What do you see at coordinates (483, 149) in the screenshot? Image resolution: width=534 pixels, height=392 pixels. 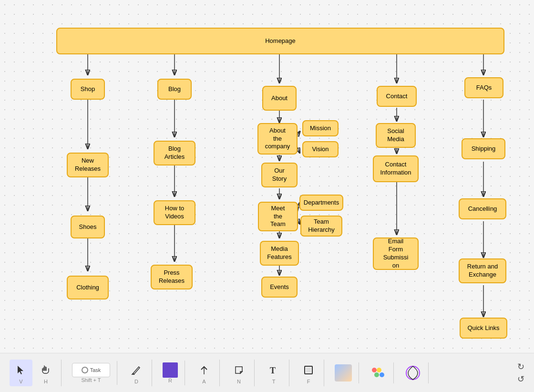 I see `shipping-node: Shipping` at bounding box center [483, 149].